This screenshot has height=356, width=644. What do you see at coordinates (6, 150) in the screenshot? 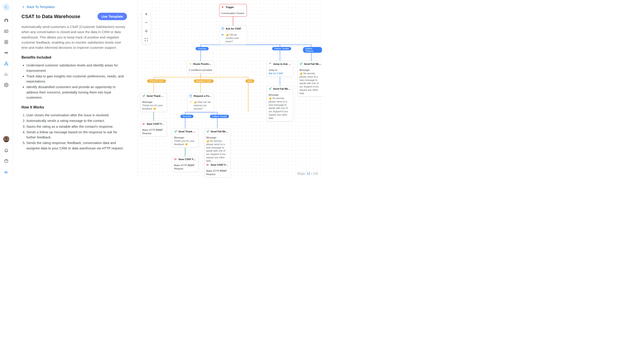
I see `bell-icon` at bounding box center [6, 150].